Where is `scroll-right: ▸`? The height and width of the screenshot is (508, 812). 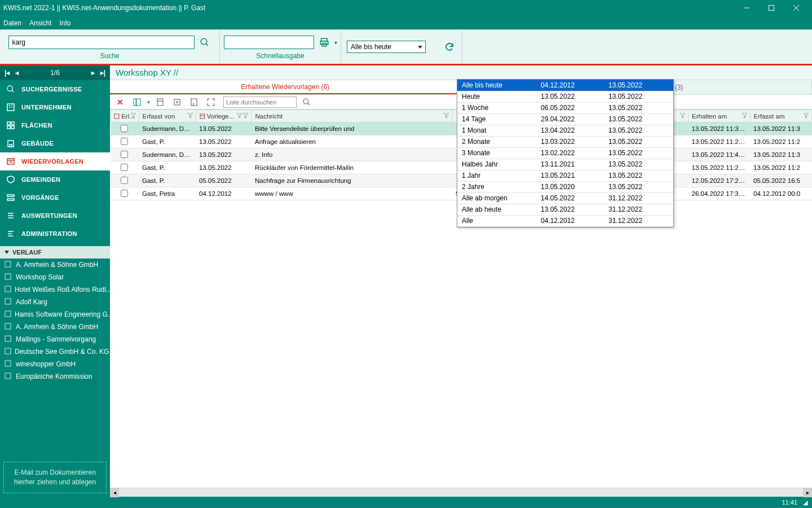
scroll-right: ▸ is located at coordinates (807, 493).